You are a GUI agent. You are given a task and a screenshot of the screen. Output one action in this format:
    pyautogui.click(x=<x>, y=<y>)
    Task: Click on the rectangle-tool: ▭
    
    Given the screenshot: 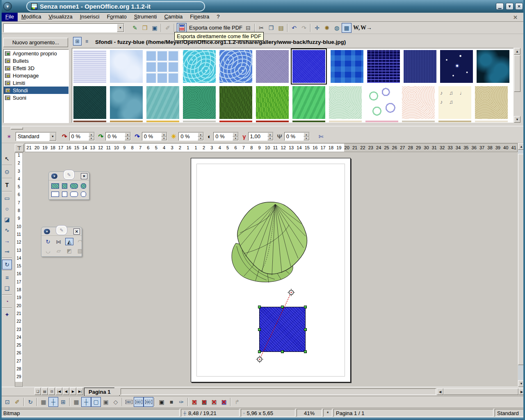 What is the action you would take?
    pyautogui.click(x=7, y=198)
    